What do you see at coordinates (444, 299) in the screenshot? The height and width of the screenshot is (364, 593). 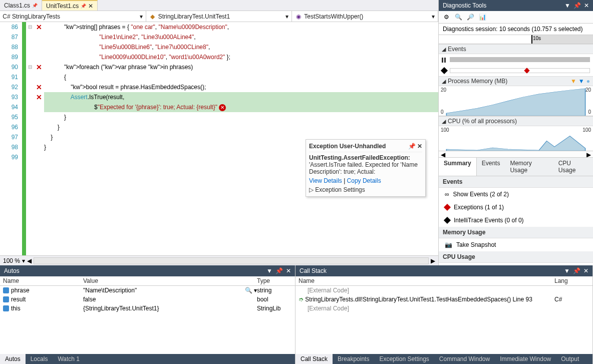 I see `callstack-row: ➮ StringLibraryTests.dll!StringLibraryTe…` at bounding box center [444, 299].